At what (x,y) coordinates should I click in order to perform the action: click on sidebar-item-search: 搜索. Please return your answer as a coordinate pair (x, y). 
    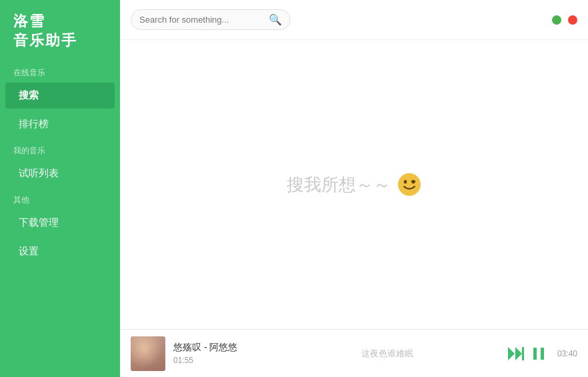
    Looking at the image, I should click on (60, 96).